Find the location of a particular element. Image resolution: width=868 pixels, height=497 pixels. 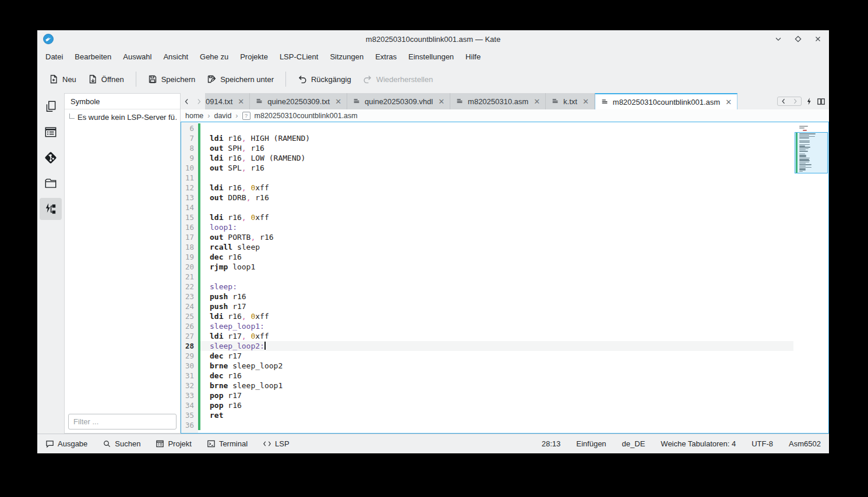

code-line-21: 21 is located at coordinates (487, 277).